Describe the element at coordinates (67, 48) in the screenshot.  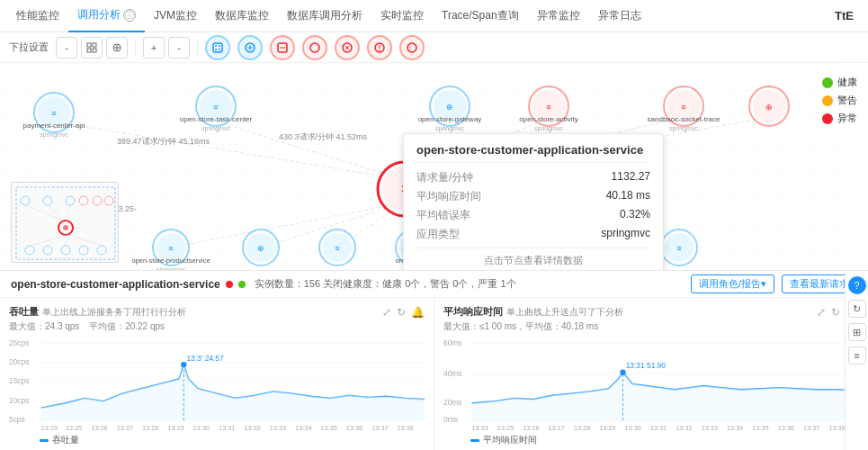
I see `zoom-out-btn: -` at that location.